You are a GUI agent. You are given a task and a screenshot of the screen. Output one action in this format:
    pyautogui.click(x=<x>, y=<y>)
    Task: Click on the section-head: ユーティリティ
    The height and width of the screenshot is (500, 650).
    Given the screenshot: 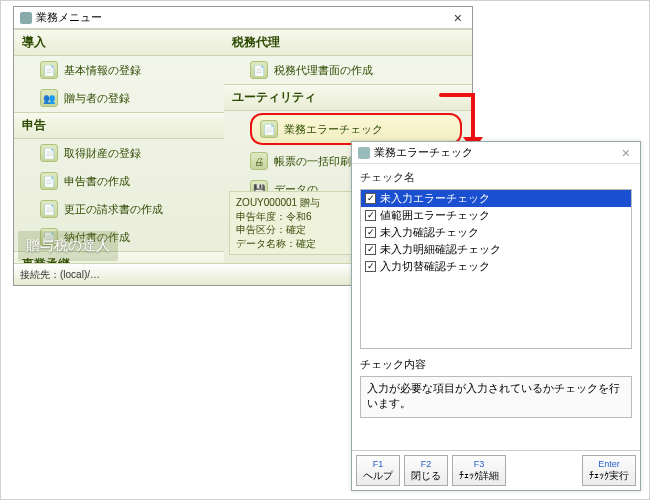 What is the action you would take?
    pyautogui.click(x=348, y=98)
    